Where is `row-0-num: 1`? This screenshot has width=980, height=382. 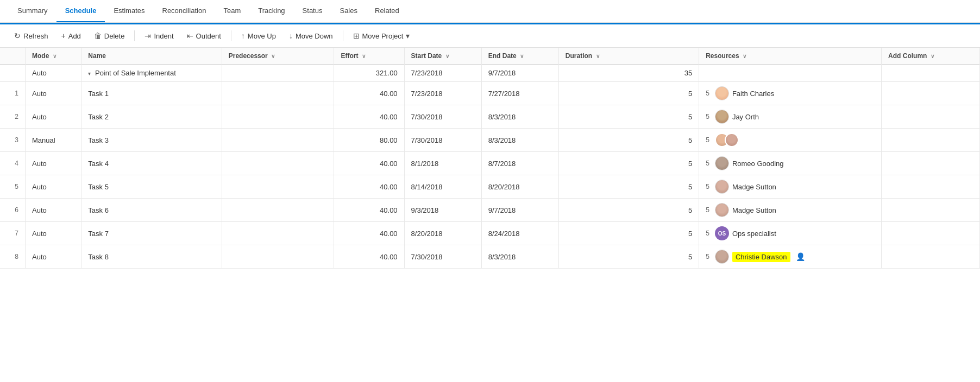 row-0-num: 1 is located at coordinates (13, 93).